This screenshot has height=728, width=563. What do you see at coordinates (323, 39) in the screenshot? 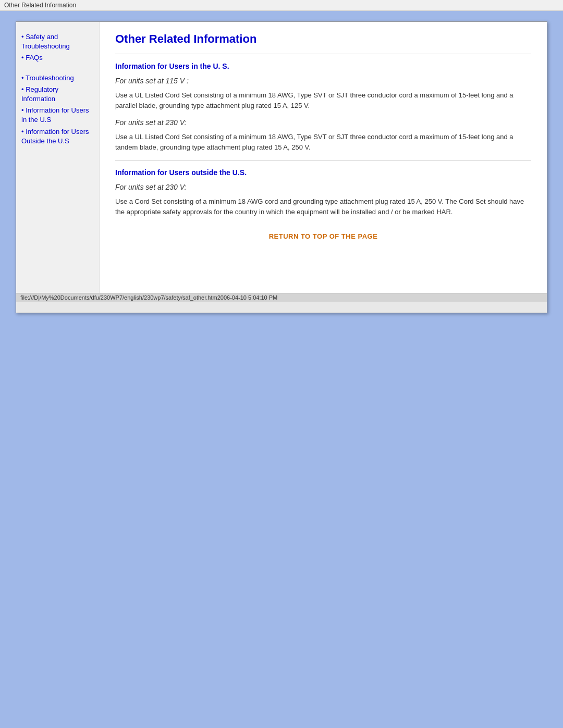
I see `page-title: Other Related Information` at bounding box center [323, 39].